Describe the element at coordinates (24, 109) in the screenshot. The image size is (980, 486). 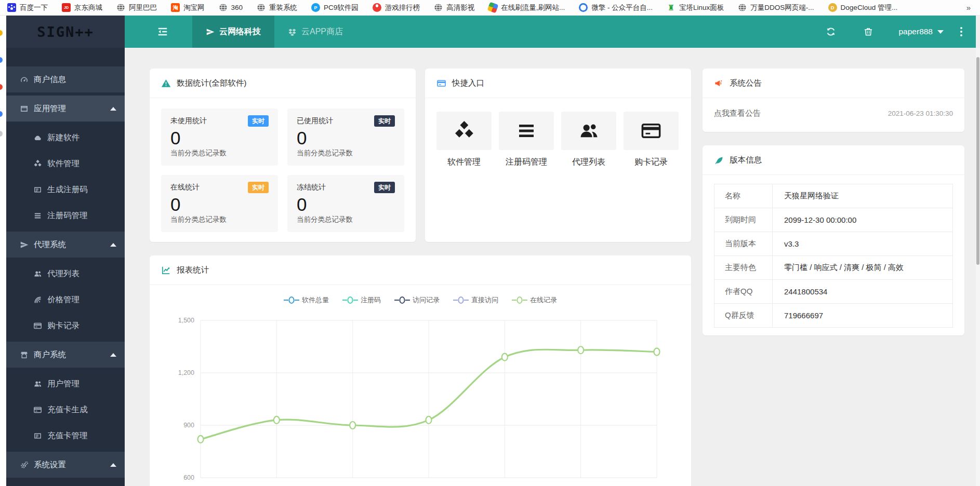
I see `window-icon` at that location.